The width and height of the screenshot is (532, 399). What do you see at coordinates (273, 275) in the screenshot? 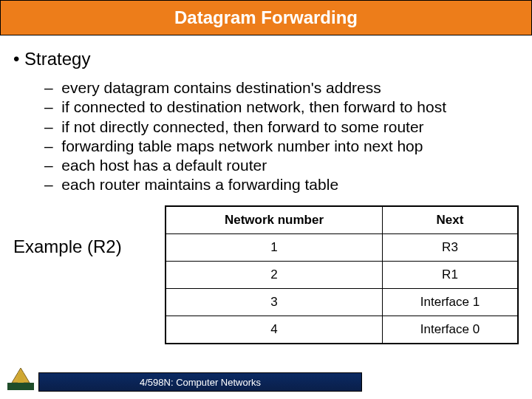
I see `table-cell: 2` at bounding box center [273, 275].